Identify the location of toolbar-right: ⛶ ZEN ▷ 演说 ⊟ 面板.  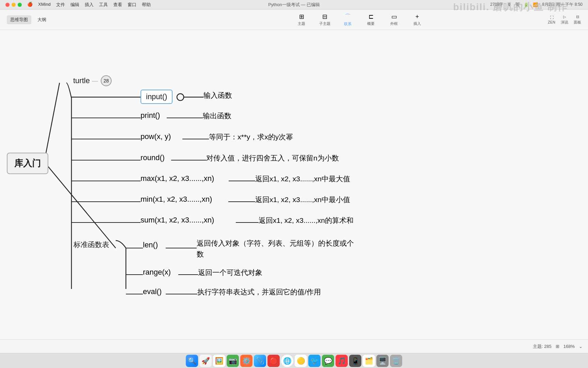
(565, 20).